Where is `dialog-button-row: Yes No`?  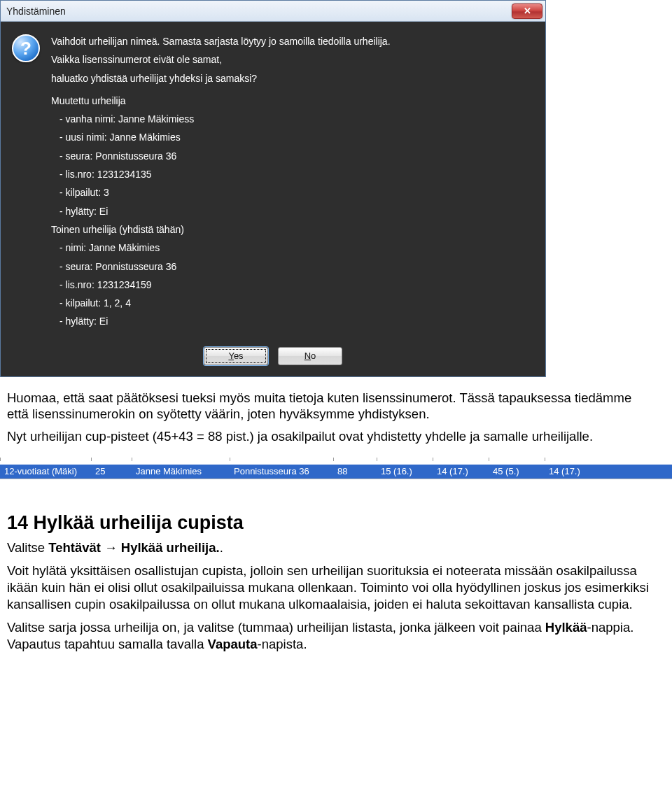
dialog-button-row: Yes No is located at coordinates (273, 359).